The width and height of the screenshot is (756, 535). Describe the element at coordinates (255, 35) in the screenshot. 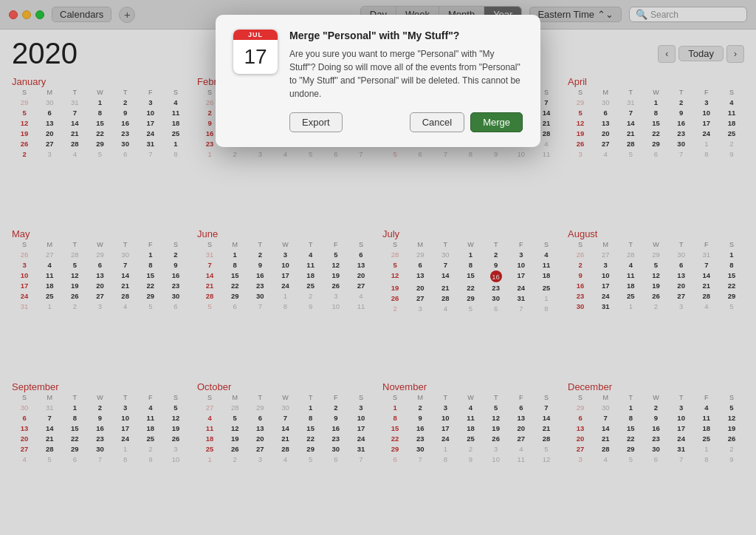

I see `calendar-icon-month: JUL` at that location.